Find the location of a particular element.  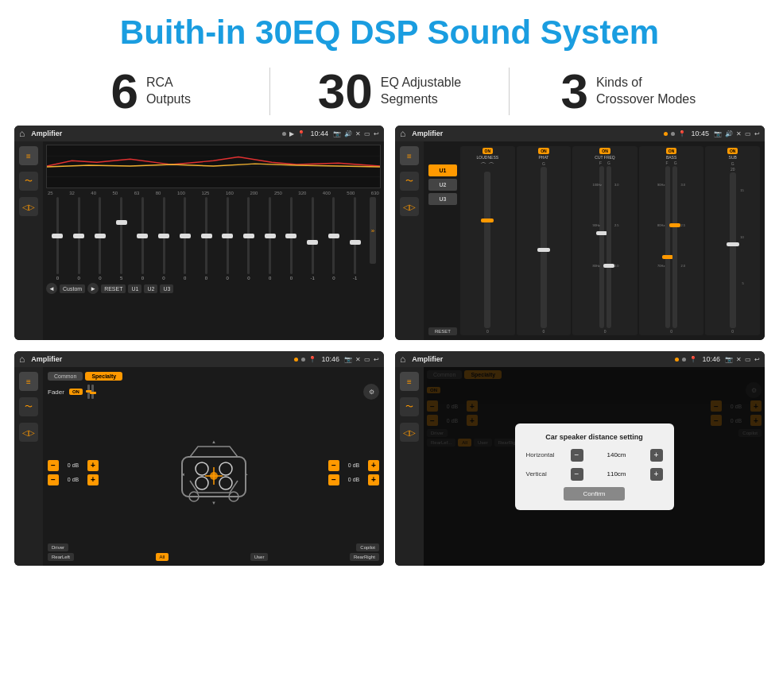

driver-button: Driver is located at coordinates (58, 547).